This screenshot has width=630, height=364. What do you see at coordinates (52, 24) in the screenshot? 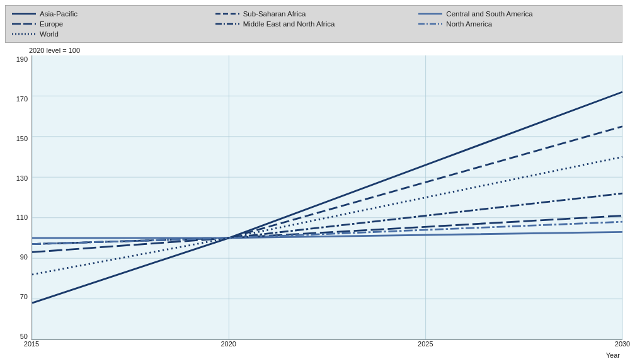
I see `legend-label-europe: Europe` at bounding box center [52, 24].